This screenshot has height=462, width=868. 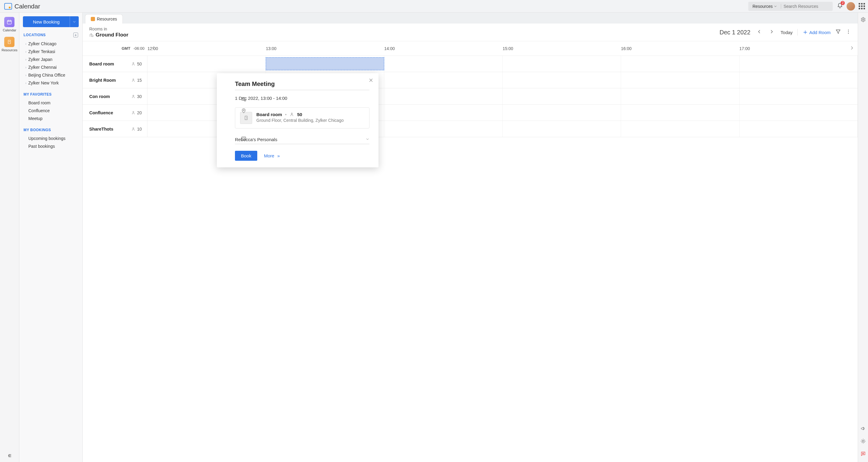 What do you see at coordinates (42, 52) in the screenshot?
I see `location-name: Zylker Tenkasi` at bounding box center [42, 52].